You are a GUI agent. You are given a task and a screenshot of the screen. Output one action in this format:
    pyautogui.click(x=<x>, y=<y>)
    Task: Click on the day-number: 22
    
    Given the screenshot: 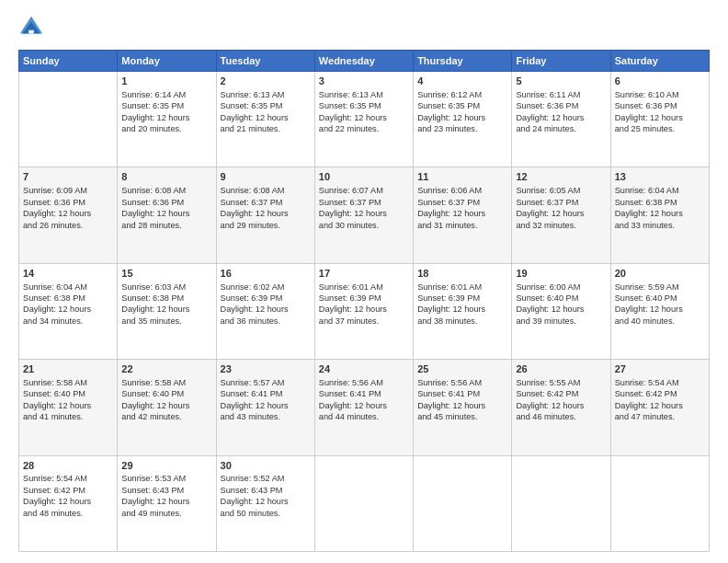 What is the action you would take?
    pyautogui.click(x=166, y=370)
    